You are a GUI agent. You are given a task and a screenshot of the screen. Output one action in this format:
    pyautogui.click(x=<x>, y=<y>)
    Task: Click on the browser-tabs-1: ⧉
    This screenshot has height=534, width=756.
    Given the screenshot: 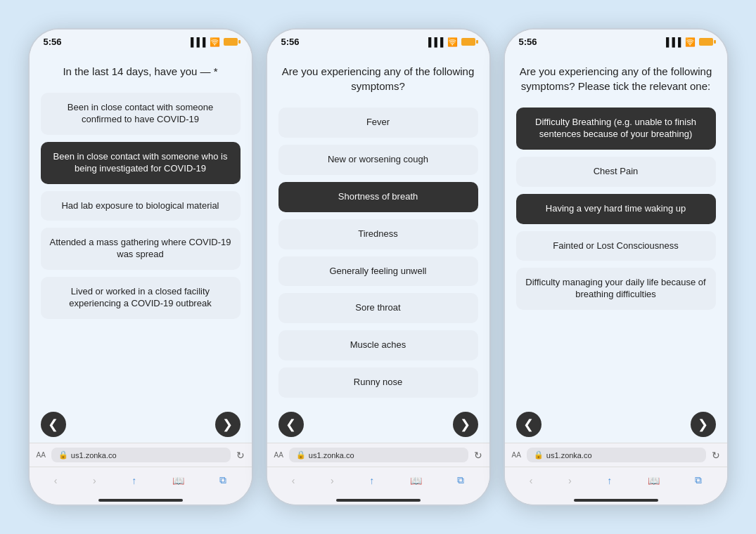 What is the action you would take?
    pyautogui.click(x=223, y=481)
    